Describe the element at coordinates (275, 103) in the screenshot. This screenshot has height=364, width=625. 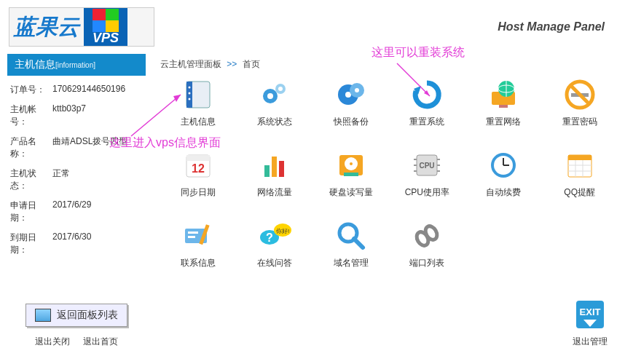
I see `system-status-item: 系统状态` at that location.